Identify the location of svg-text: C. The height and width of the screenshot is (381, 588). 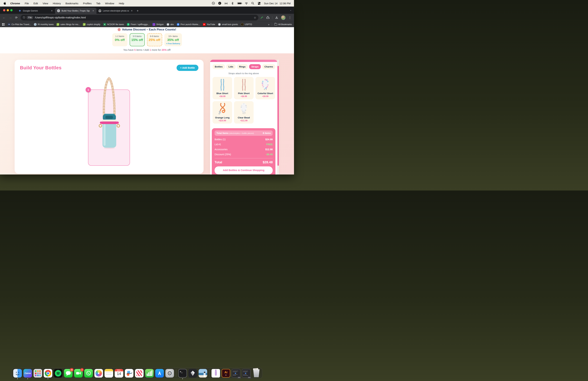
(220, 3).